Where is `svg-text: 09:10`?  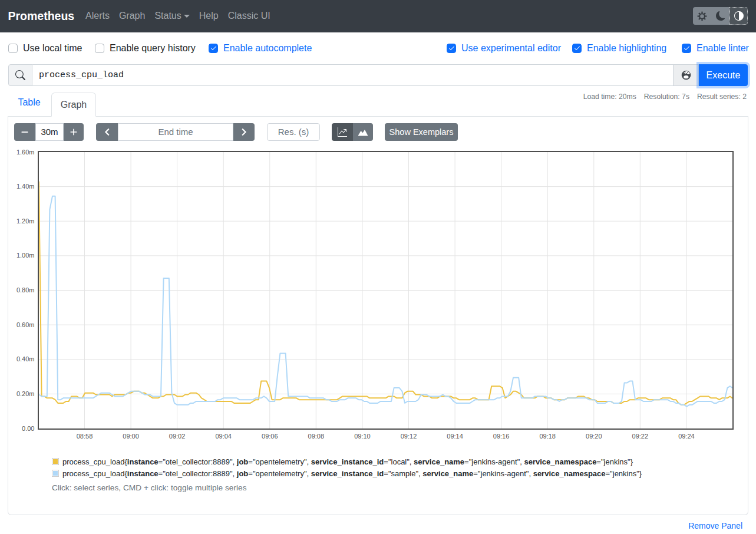 svg-text: 09:10 is located at coordinates (362, 436).